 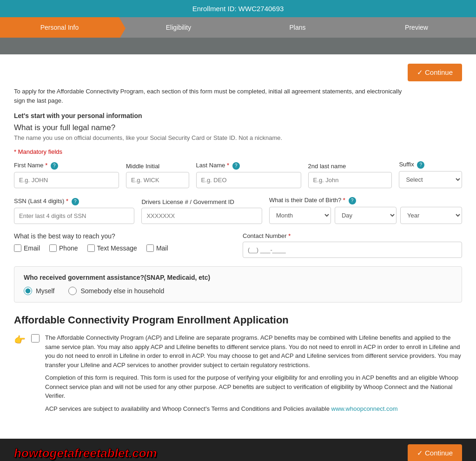 I want to click on second-last-name-group: 2nd last name, so click(x=350, y=176).